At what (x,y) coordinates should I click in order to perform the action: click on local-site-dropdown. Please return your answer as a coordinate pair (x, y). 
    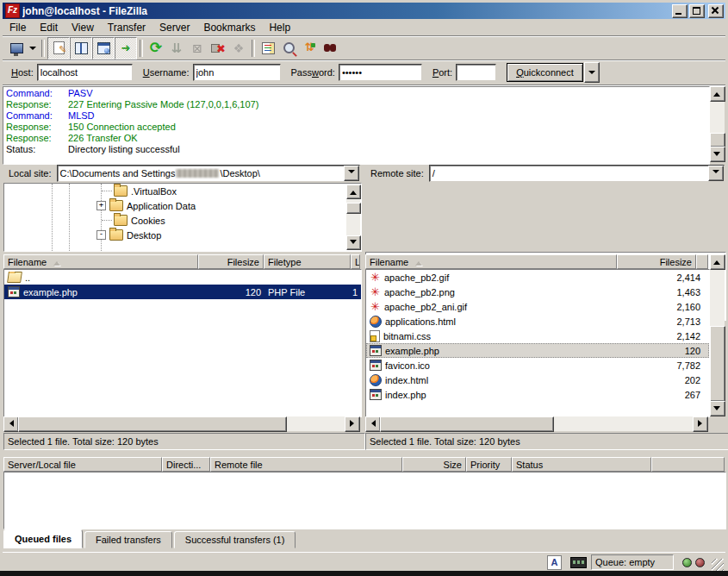
    Looking at the image, I should click on (352, 173).